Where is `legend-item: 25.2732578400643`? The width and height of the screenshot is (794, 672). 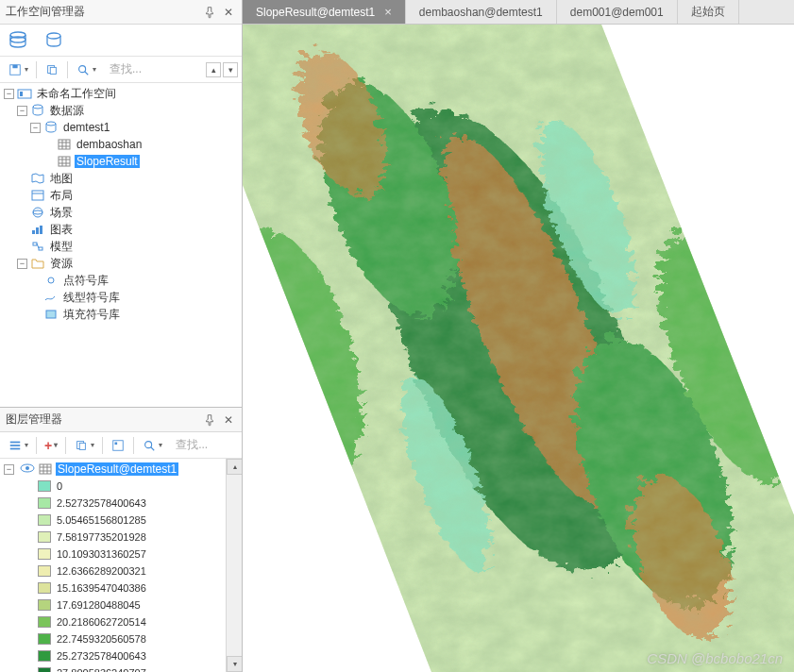
legend-item: 25.2732578400643 is located at coordinates (121, 656).